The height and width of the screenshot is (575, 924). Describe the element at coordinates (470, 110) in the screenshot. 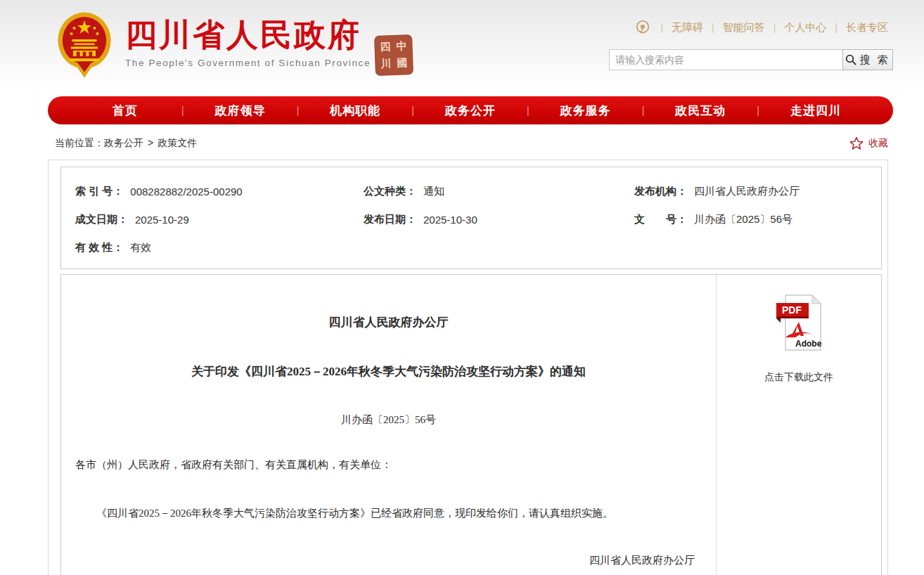

I see `main-nav: 首页 | 政府领导 | 机构职能 | 政务公开 | 政务服务 | 政民互动 | …` at that location.